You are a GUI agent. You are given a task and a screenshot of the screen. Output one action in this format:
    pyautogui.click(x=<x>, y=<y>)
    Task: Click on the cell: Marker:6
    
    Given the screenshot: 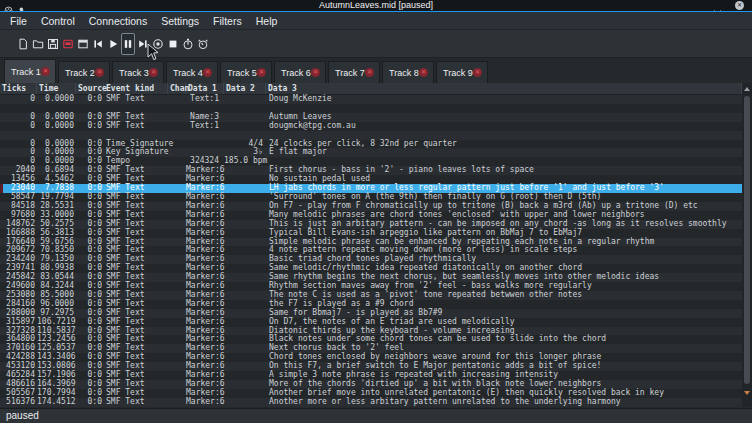 What is the action you would take?
    pyautogui.click(x=205, y=402)
    